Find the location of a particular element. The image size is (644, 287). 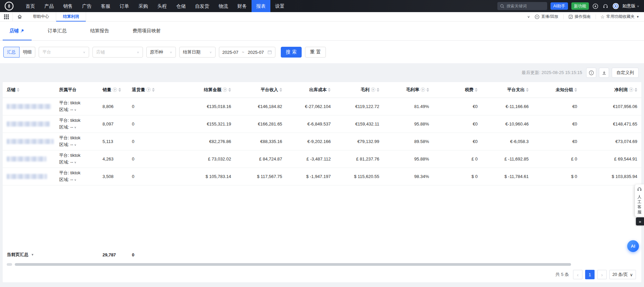

col-header-gross: 毛利? is located at coordinates (359, 90).